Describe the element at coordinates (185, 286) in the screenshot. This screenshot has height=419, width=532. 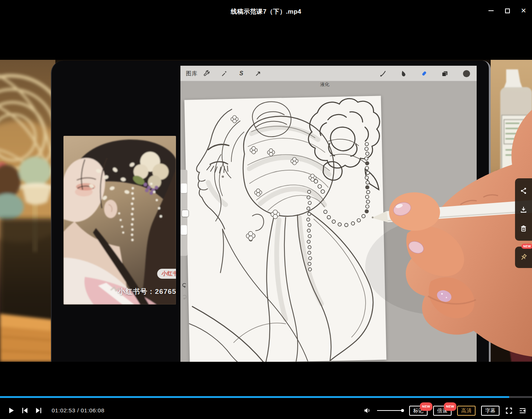
I see `undo-button` at that location.